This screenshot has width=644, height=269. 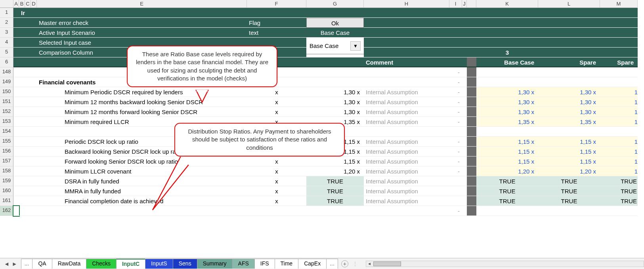 I want to click on col-header: L, so click(x=569, y=4).